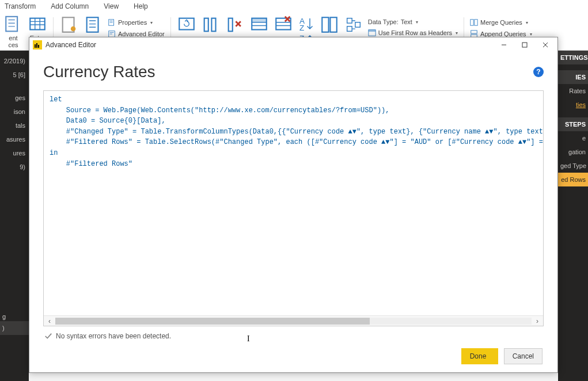 This screenshot has height=381, width=588. Describe the element at coordinates (329, 25) in the screenshot. I see `ribbon-split` at that location.